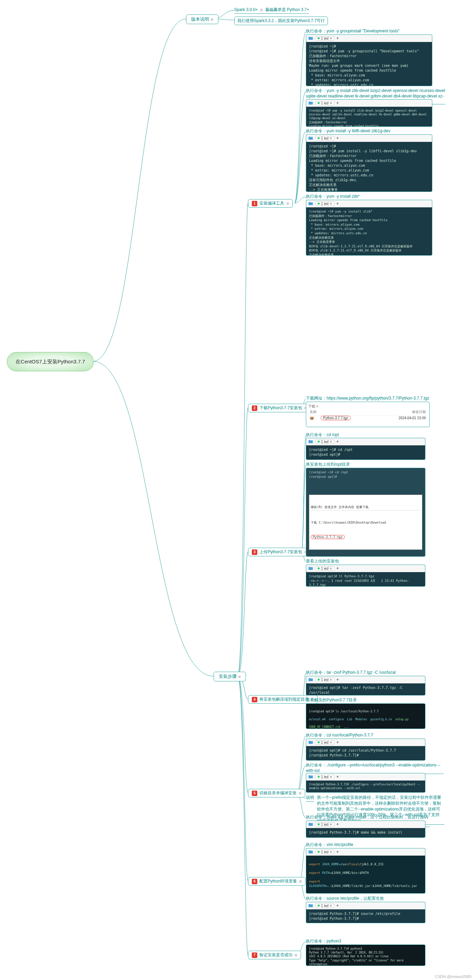  Describe the element at coordinates (369, 163) in the screenshot. I see `terminal-s1c: 1 ied ×+ [root@ied ~]# [root@ied ~]# yum…` at that location.